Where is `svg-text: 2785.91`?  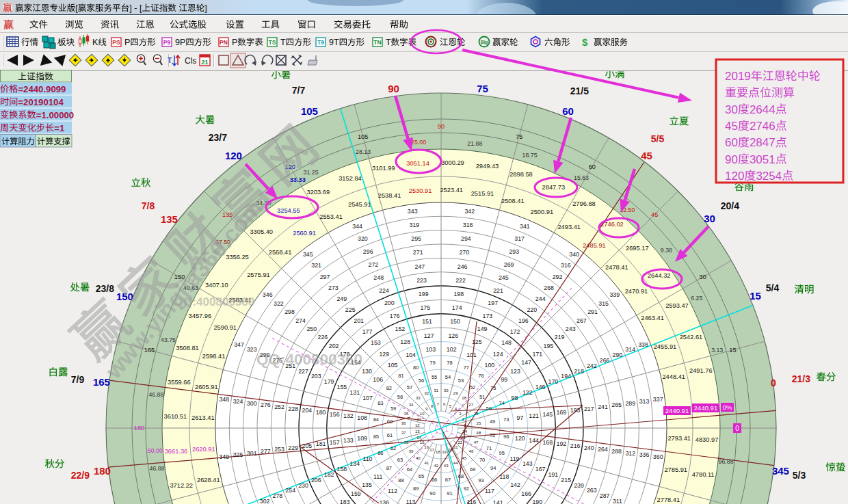
svg-text: 2785.91 is located at coordinates (676, 470).